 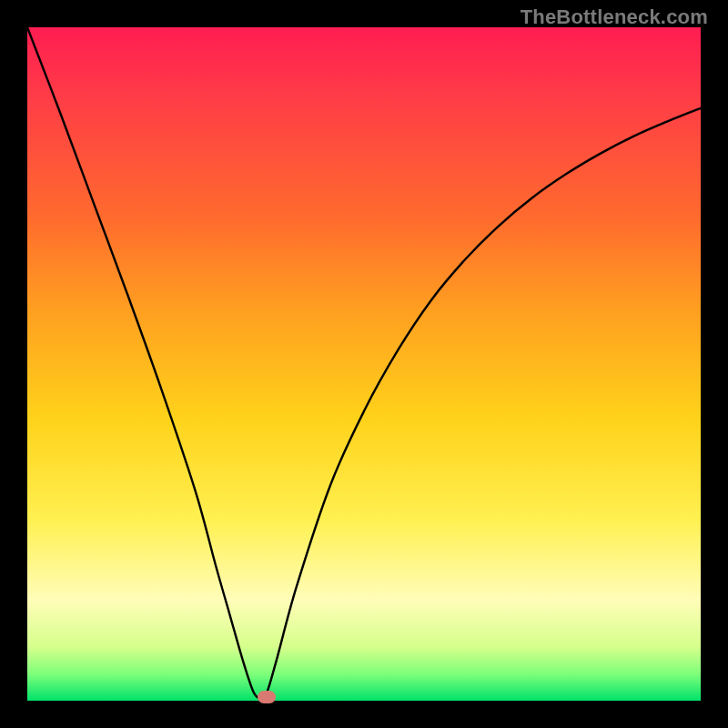 I want to click on watermark-text: TheBottleneck.com, so click(x=614, y=17).